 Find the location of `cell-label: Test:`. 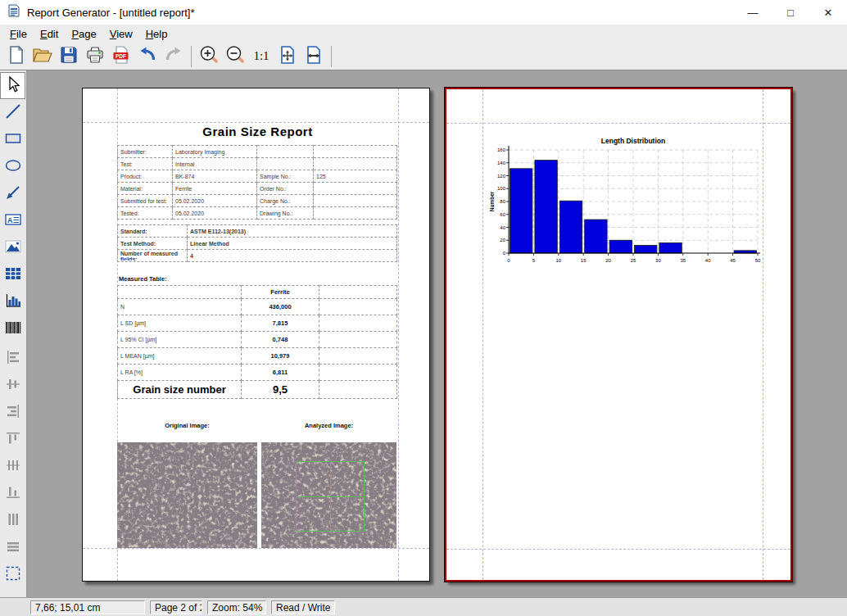

cell-label: Test: is located at coordinates (146, 164).